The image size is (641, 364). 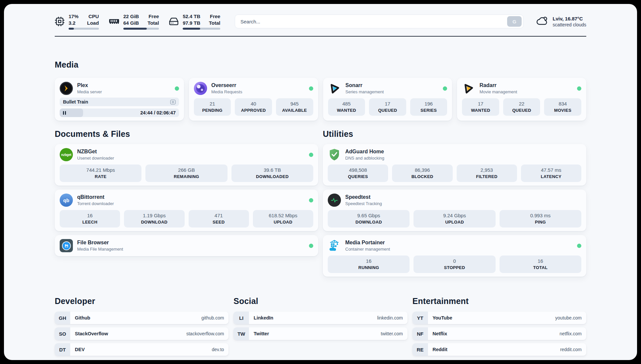 I want to click on header-divider, so click(x=320, y=36).